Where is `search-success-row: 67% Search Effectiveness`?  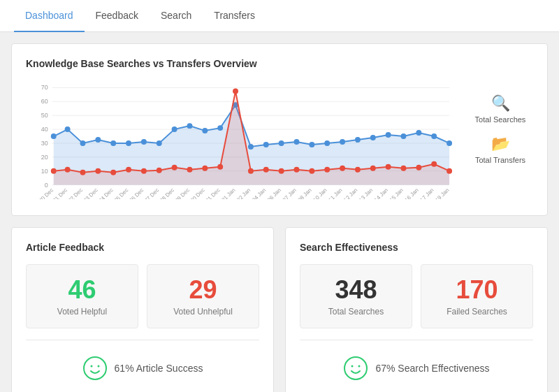 search-success-row: 67% Search Effectiveness is located at coordinates (416, 368).